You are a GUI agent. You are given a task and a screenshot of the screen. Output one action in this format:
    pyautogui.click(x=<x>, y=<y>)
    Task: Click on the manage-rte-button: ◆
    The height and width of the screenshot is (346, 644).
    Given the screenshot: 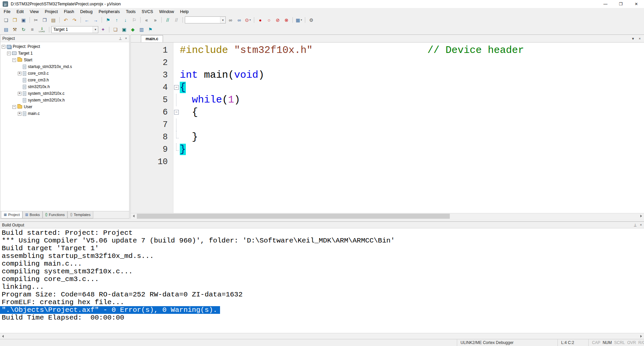 What is the action you would take?
    pyautogui.click(x=133, y=29)
    